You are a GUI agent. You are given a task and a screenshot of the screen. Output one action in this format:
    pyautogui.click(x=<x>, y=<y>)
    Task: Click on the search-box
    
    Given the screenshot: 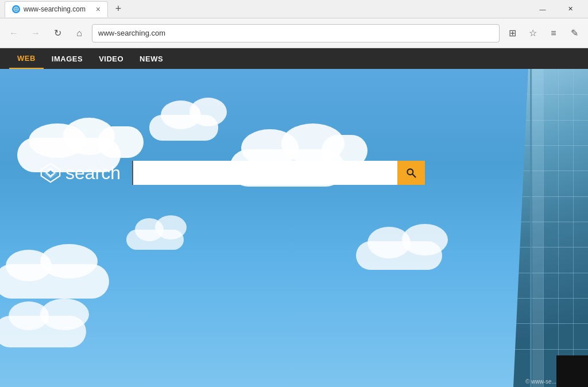 What is the action you would take?
    pyautogui.click(x=278, y=173)
    